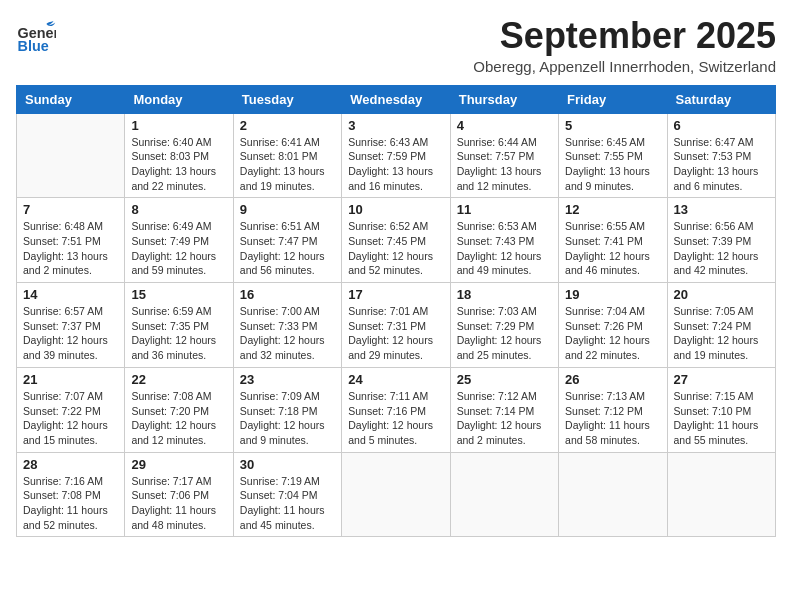  I want to click on calendar-cell: 29Sunrise: 7:17 AM Sunset: 7:06 PM Dayli…, so click(179, 494).